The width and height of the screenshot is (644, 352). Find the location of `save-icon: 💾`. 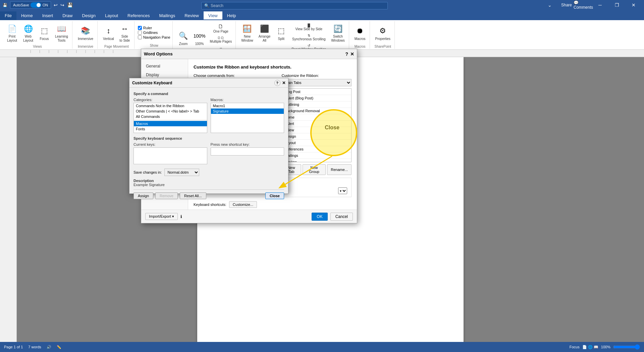

save-icon: 💾 is located at coordinates (70, 5).